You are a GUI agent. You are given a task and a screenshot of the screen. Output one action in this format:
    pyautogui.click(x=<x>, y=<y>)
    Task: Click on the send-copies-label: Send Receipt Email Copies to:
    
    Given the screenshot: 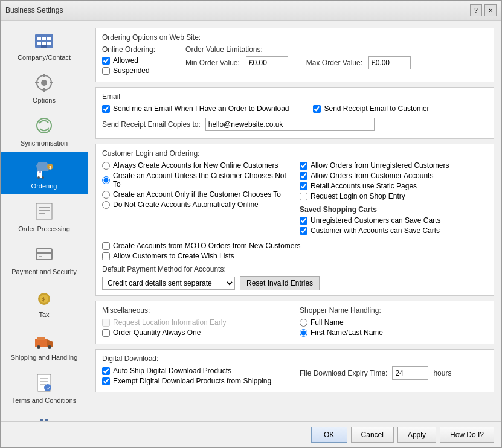 What is the action you would take?
    pyautogui.click(x=151, y=124)
    